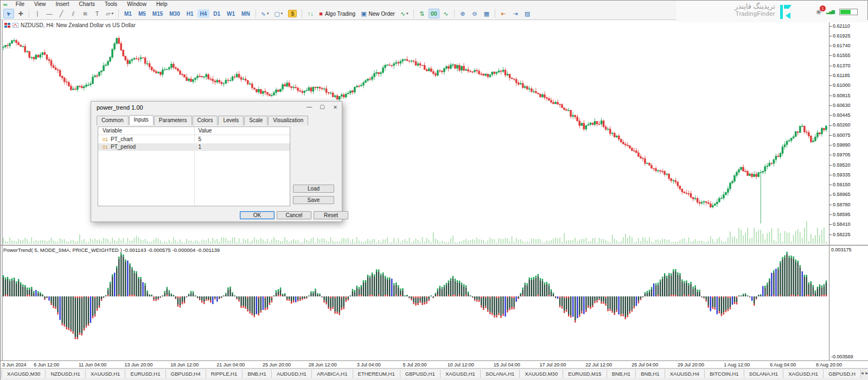 Image resolution: width=868 pixels, height=380 pixels. Describe the element at coordinates (145, 373) in the screenshot. I see `symbol-tab-eurusd: EURUSD,H1` at that location.